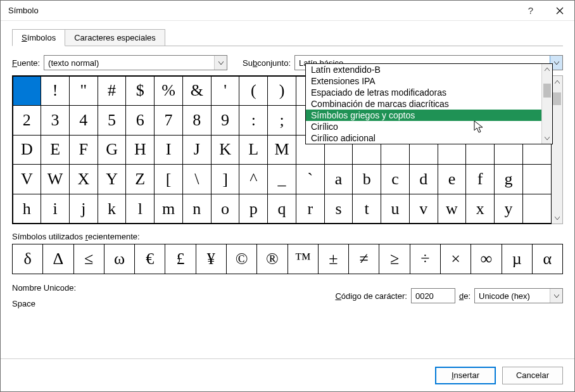 The image size is (575, 392). Describe the element at coordinates (556, 296) in the screenshot. I see `encoding-combo-button` at that location.